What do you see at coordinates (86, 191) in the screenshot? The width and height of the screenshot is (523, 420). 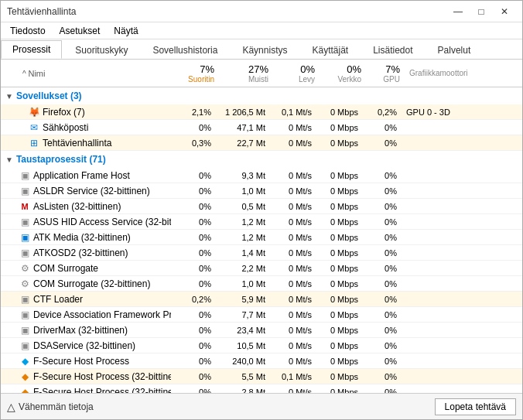 I see `row-name-asldr: ▣ ASLDR Service (32-bittinen)` at bounding box center [86, 191].